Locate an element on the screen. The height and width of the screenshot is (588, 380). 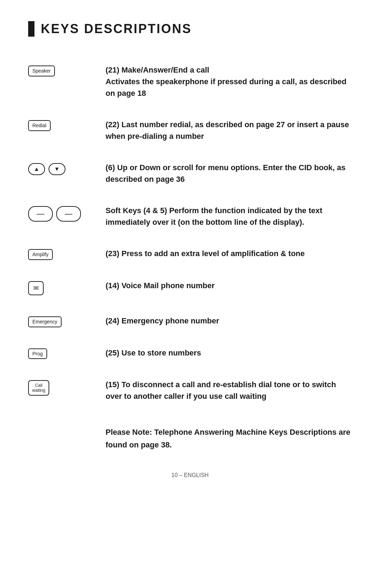
callwaiting-label: Callwaiting is located at coordinates (39, 388).